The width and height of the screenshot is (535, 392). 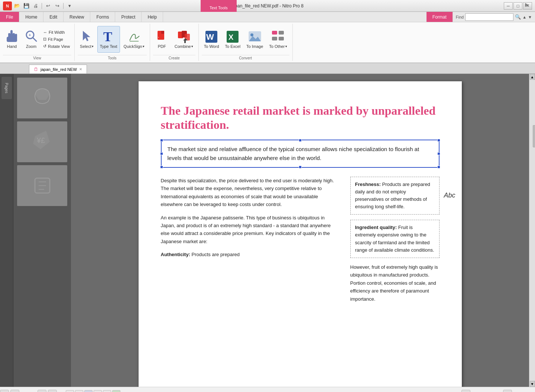 What do you see at coordinates (4, 391) in the screenshot?
I see `first-page-button: ⏮` at bounding box center [4, 391].